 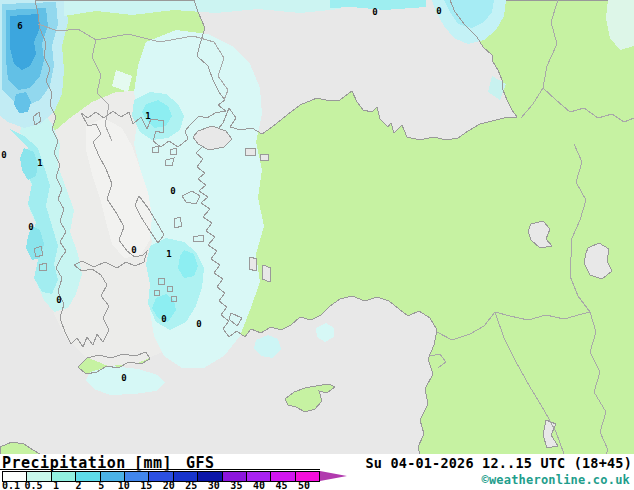 I want to click on lake-sw-a, so click(x=253, y=264).